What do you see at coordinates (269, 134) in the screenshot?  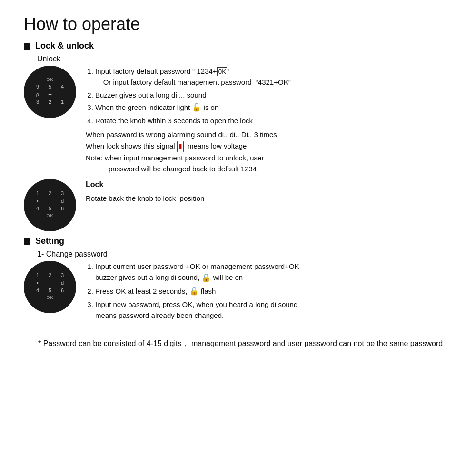 I see `unlock-note-1: When password is wrong alarming sound di…` at bounding box center [269, 134].